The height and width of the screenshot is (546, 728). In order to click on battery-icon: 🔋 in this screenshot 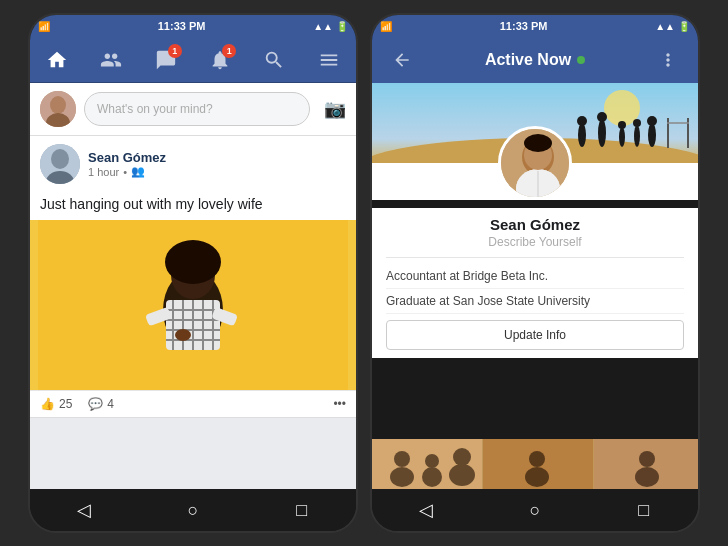, I will do `click(342, 26)`.